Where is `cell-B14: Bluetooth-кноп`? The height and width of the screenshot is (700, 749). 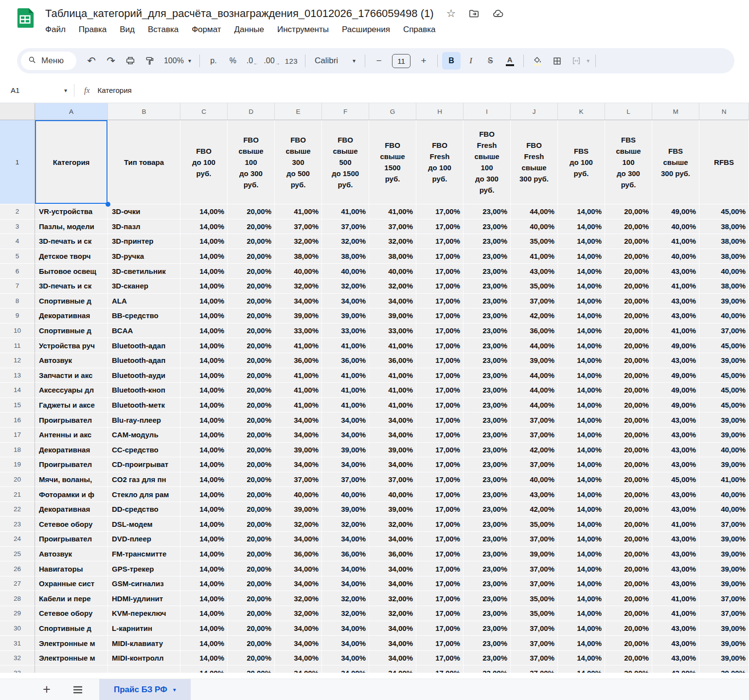 cell-B14: Bluetooth-кноп is located at coordinates (144, 390).